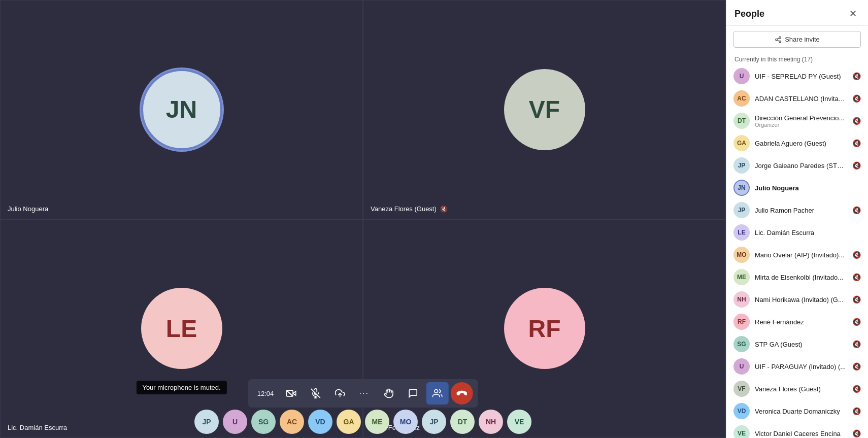  Describe the element at coordinates (801, 411) in the screenshot. I see `participant-info: Veronica Duarte Domaniczky` at that location.